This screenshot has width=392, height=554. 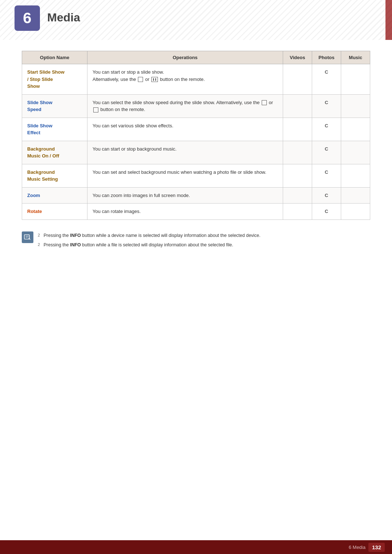 I want to click on footer-label: 6 Media, so click(x=357, y=547).